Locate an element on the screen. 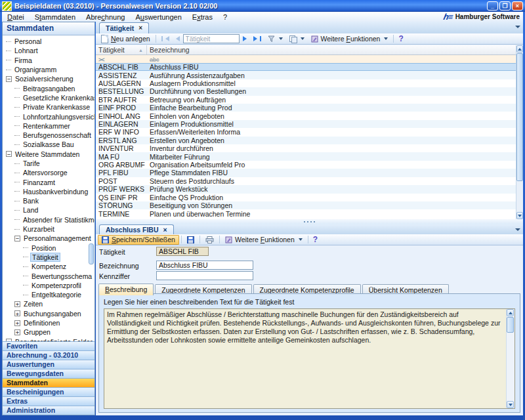 This screenshot has width=525, height=420. nav-bewegungsdaten: Bewegungsdaten is located at coordinates (49, 373).